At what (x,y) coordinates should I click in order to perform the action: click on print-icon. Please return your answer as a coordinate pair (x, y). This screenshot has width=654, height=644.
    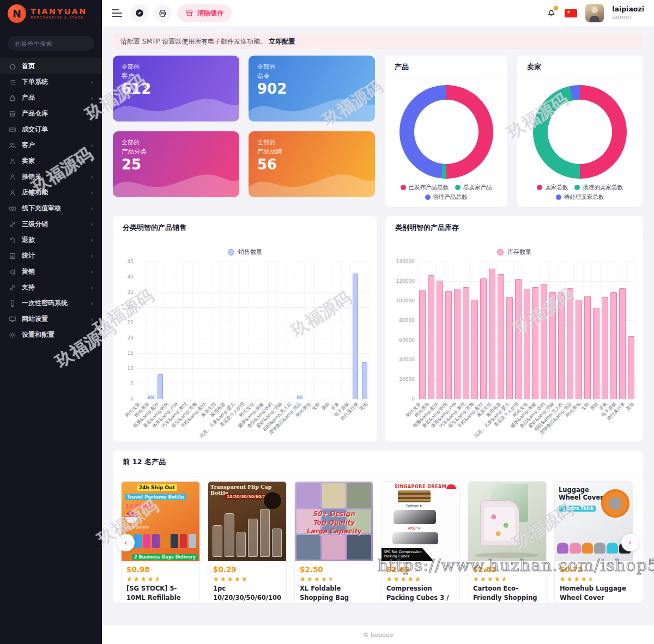
    Looking at the image, I should click on (162, 13).